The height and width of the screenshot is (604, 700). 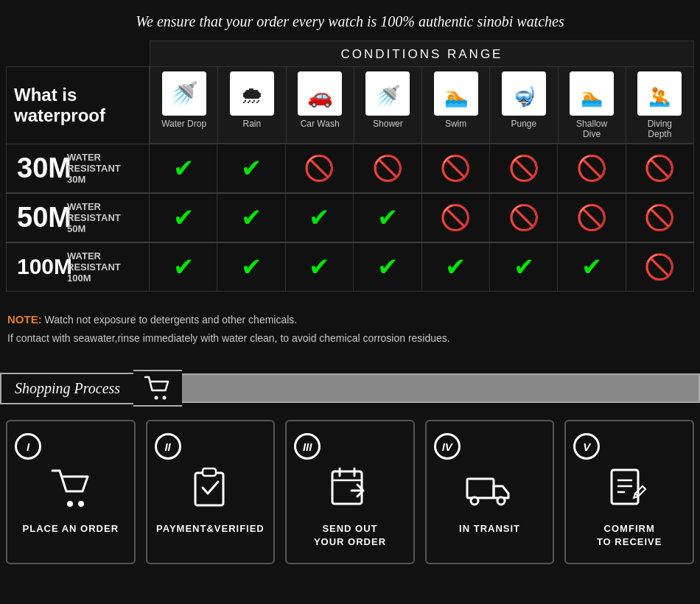 I want to click on cell-30m-5: 🚫, so click(x=456, y=168).